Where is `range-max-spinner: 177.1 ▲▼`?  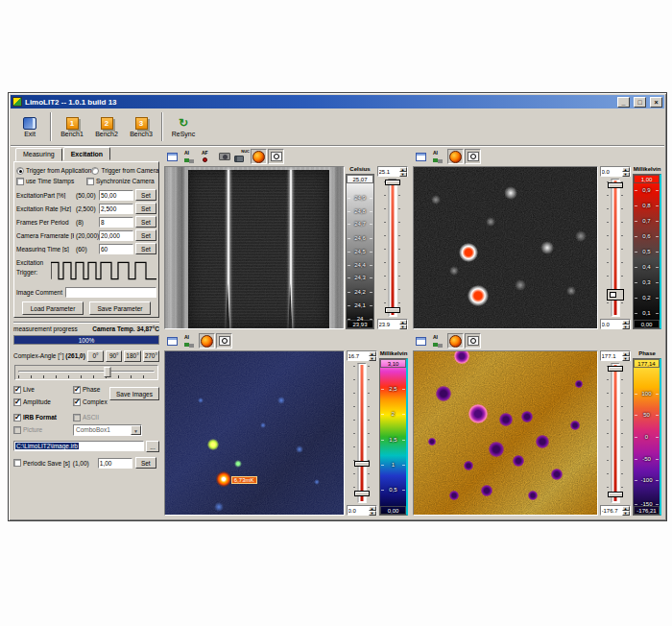
range-max-spinner: 177.1 ▲▼ is located at coordinates (615, 355).